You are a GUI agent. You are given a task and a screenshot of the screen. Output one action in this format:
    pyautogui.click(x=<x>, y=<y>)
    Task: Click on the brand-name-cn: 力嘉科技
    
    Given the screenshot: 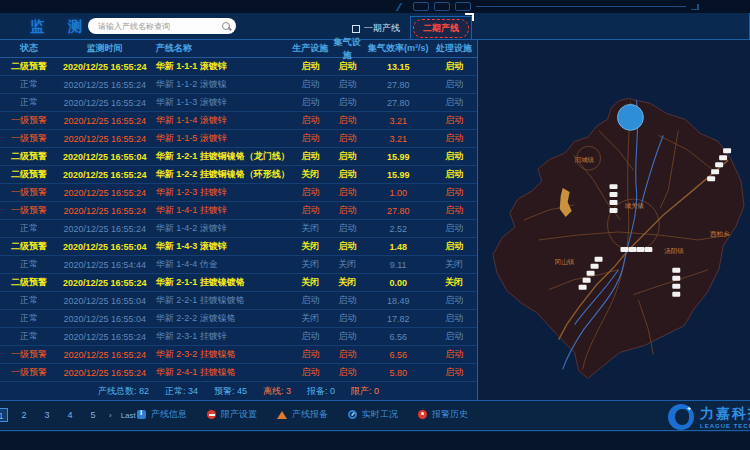 What is the action you would take?
    pyautogui.click(x=725, y=414)
    